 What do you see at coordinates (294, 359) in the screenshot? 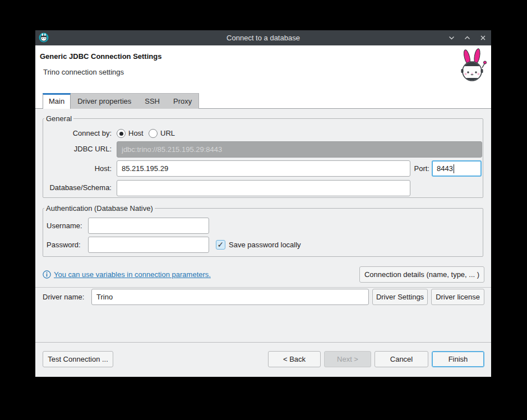
I see `back-button: < Back` at bounding box center [294, 359].